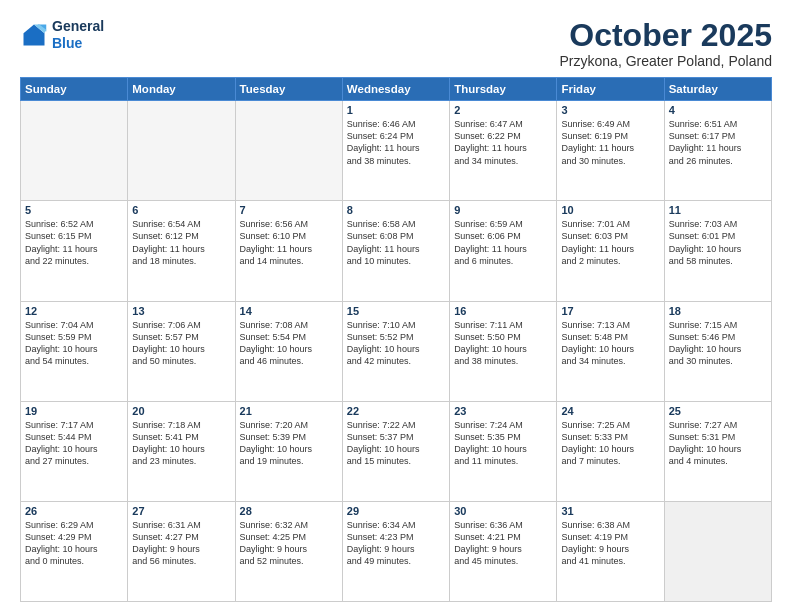  What do you see at coordinates (288, 551) in the screenshot?
I see `table-row: 28Sunrise: 6:32 AM Sunset: 4:25 PM Dayli…` at bounding box center [288, 551].